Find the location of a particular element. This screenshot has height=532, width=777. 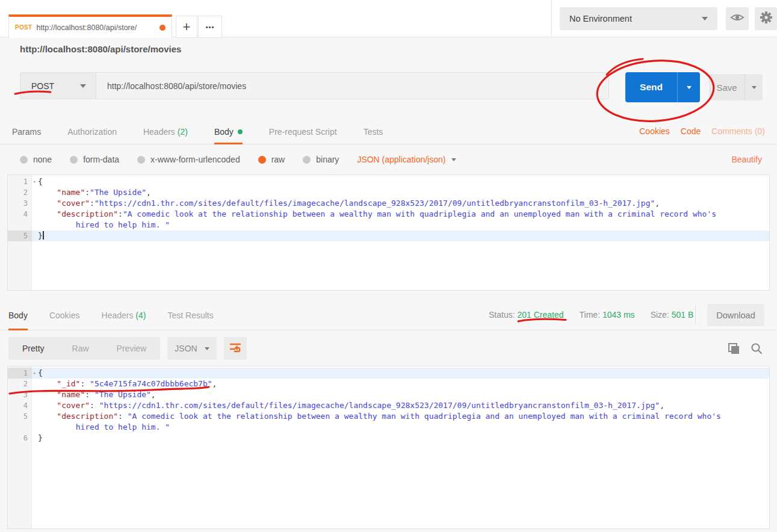

request-builder: POST Send Save is located at coordinates (389, 89).